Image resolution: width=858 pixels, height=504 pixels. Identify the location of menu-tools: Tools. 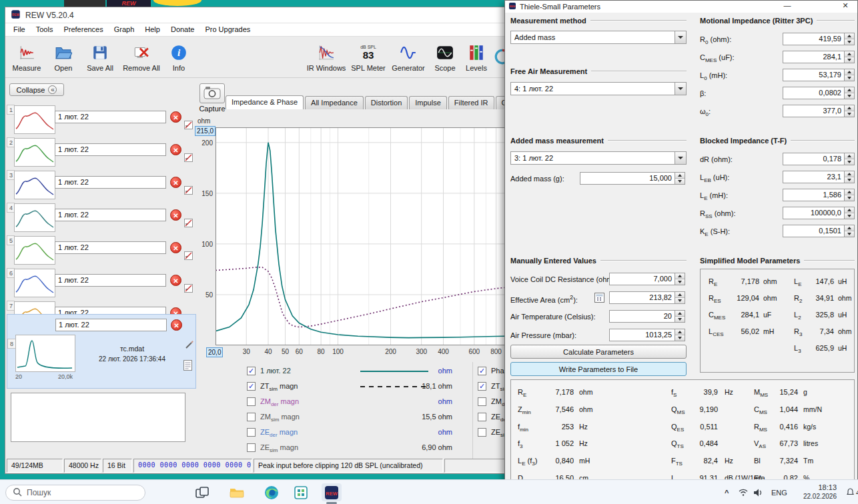
(45, 29).